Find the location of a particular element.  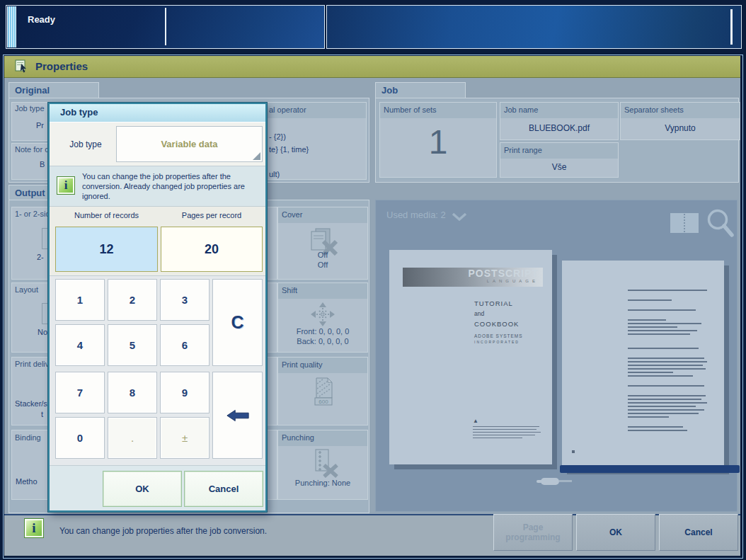

dialog-ok-label: OK is located at coordinates (142, 488).